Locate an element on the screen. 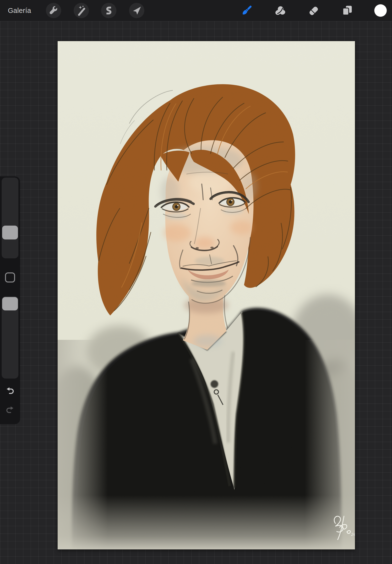 This screenshot has width=392, height=564. adjustments-button is located at coordinates (81, 11).